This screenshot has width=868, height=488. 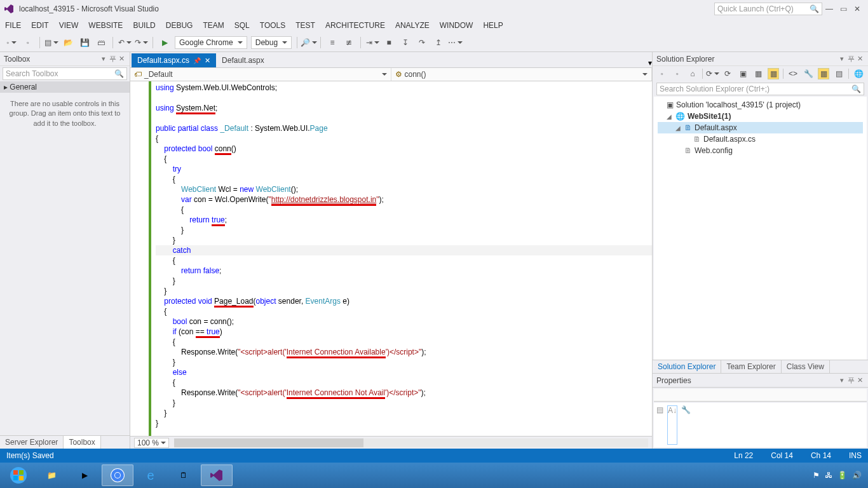 What do you see at coordinates (69, 25) in the screenshot?
I see `menu-view: VIEW` at bounding box center [69, 25].